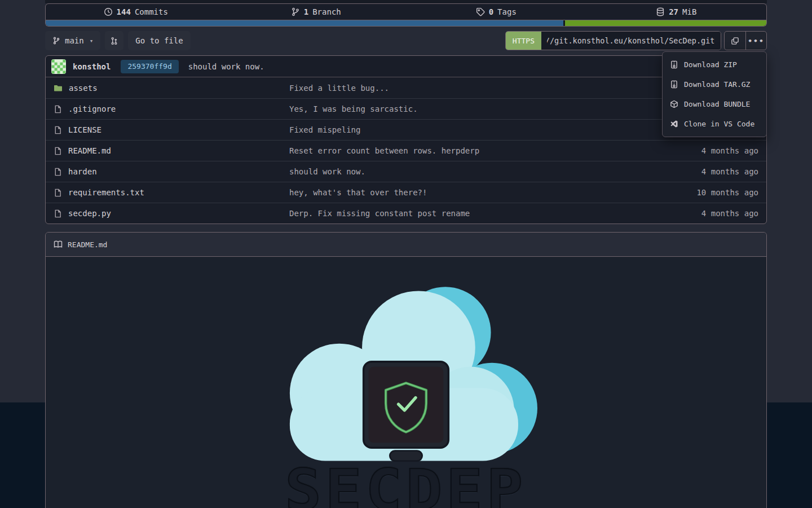 This screenshot has width=812, height=508. What do you see at coordinates (114, 41) in the screenshot?
I see `compare-button` at bounding box center [114, 41].